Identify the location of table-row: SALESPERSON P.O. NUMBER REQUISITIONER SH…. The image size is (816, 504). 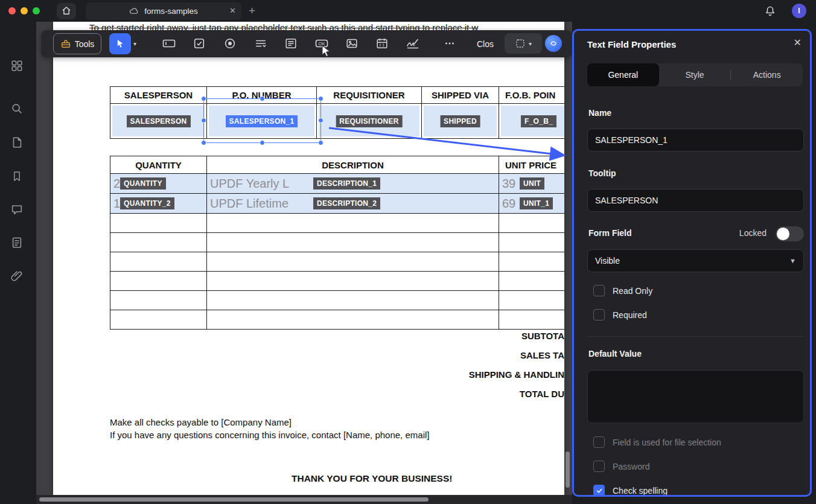
(338, 95).